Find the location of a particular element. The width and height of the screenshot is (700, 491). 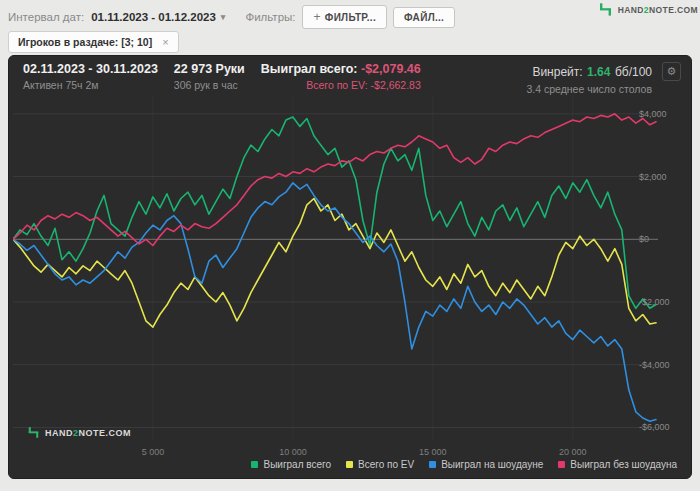

chart-watermark: HAND2NOTE.COM is located at coordinates (79, 432).